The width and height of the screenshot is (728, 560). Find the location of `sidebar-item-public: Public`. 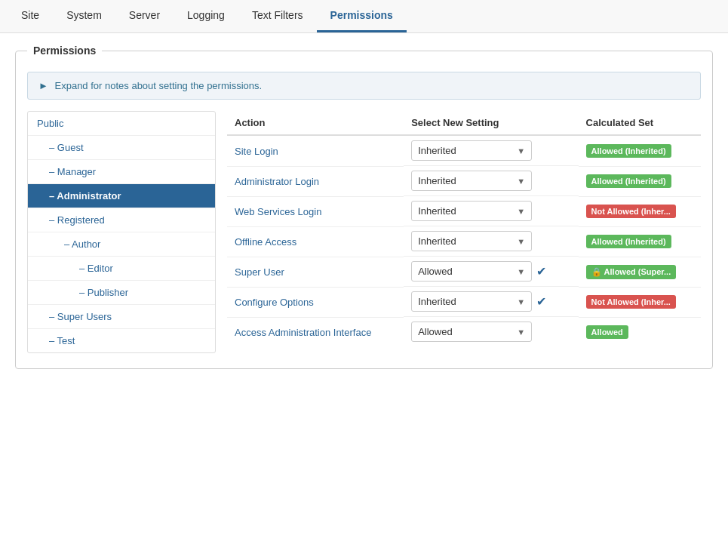

sidebar-item-public: Public is located at coordinates (121, 124).